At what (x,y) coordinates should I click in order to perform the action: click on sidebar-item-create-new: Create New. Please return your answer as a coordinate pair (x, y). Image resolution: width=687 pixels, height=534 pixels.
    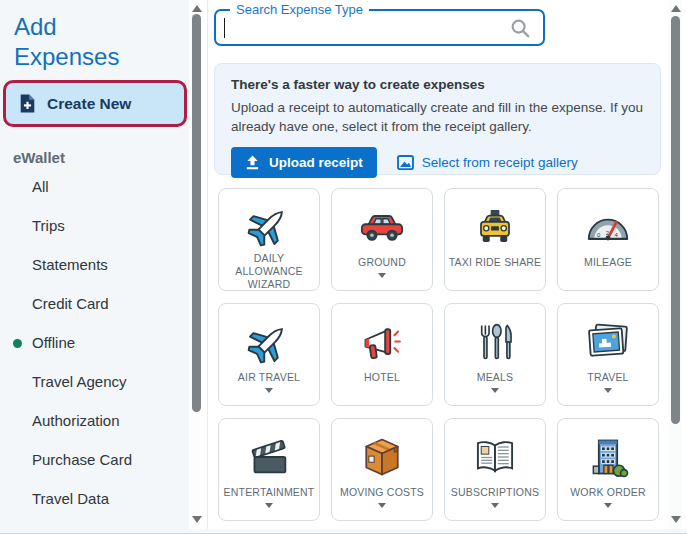
    Looking at the image, I should click on (95, 104).